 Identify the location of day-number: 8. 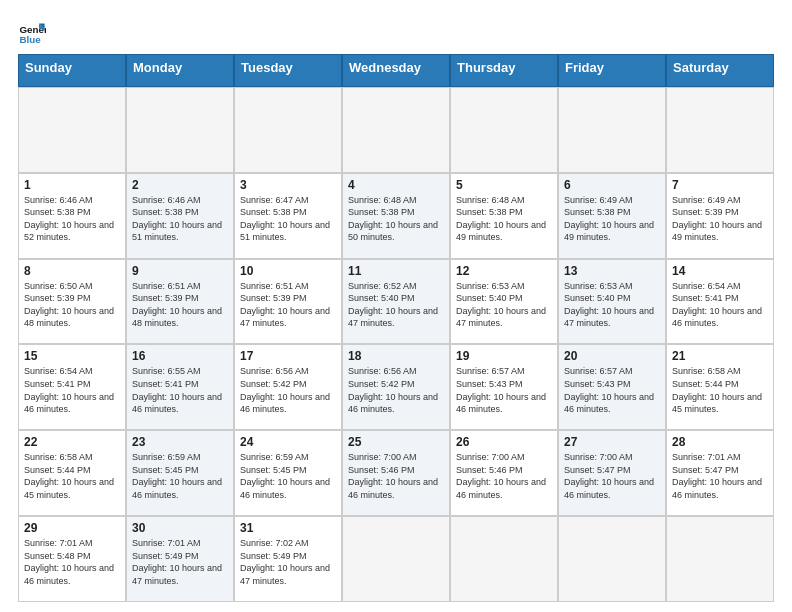
(72, 271).